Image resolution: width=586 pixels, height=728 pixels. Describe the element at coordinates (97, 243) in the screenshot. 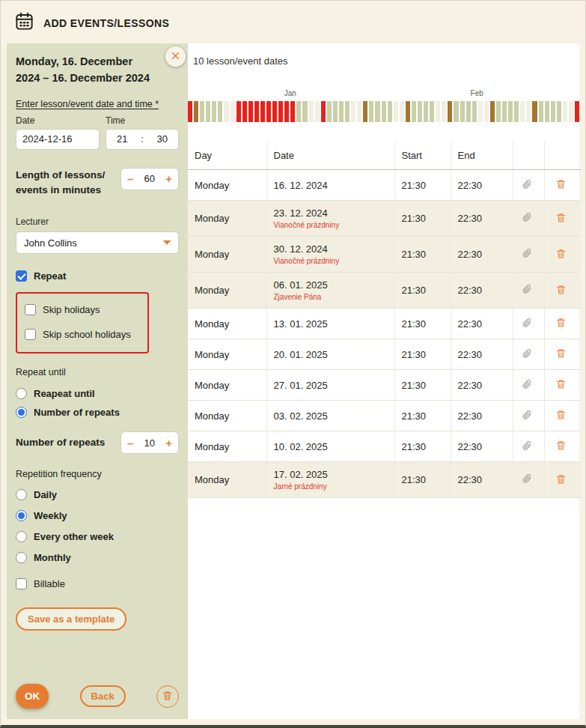

I see `lecturer-select: John Collins` at that location.